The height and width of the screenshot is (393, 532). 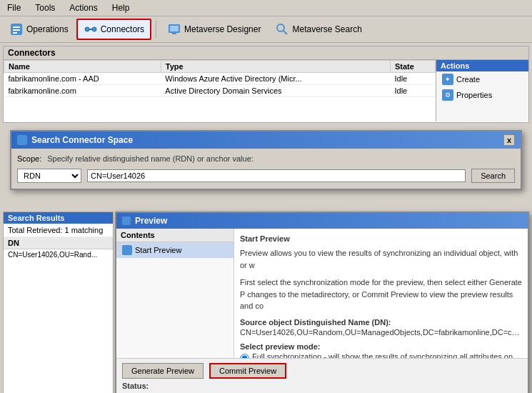 What do you see at coordinates (322, 371) in the screenshot?
I see `preview-btn-row: Generate Preview Commit Preview` at bounding box center [322, 371].